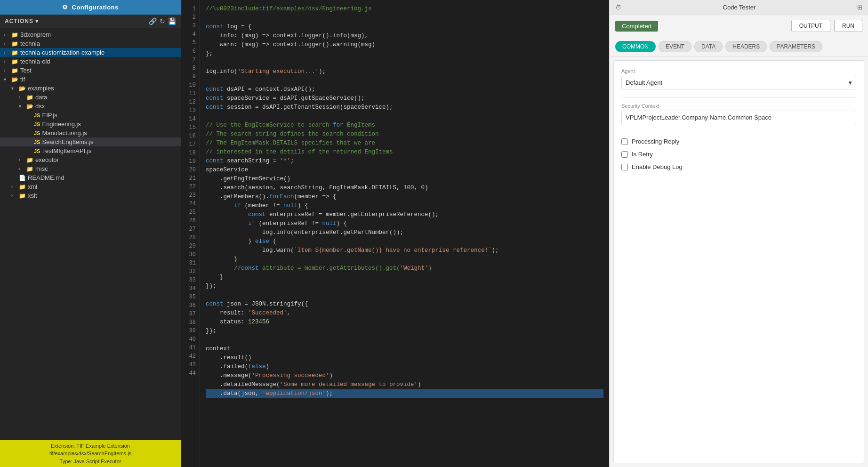 This screenshot has height=467, width=868. What do you see at coordinates (35, 61) in the screenshot?
I see `tree-item-label: technia-old` at bounding box center [35, 61].